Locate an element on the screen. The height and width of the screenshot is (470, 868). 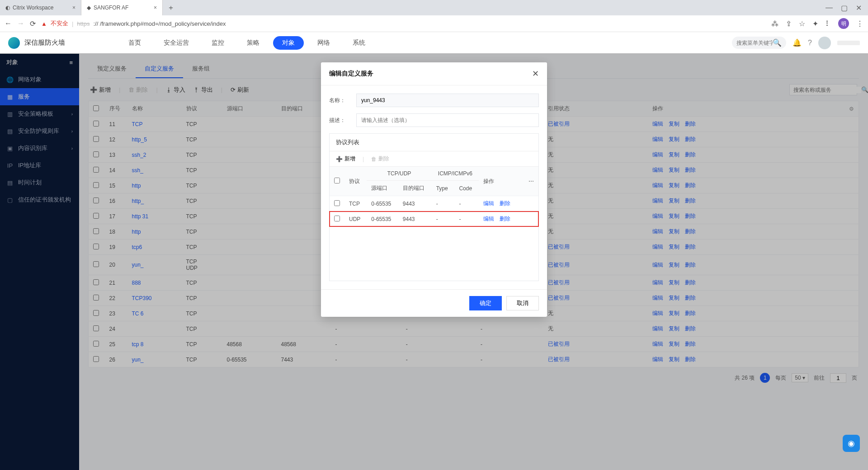
user-avatar is located at coordinates (825, 43).